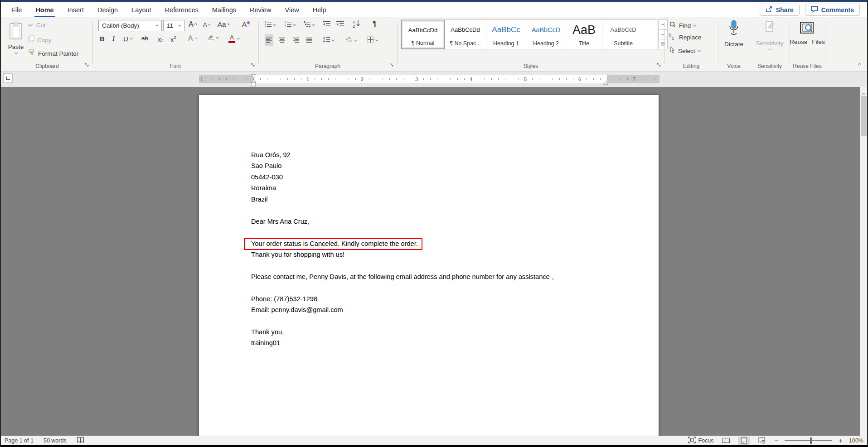  Describe the element at coordinates (326, 25) in the screenshot. I see `decrease-indent-button` at that location.